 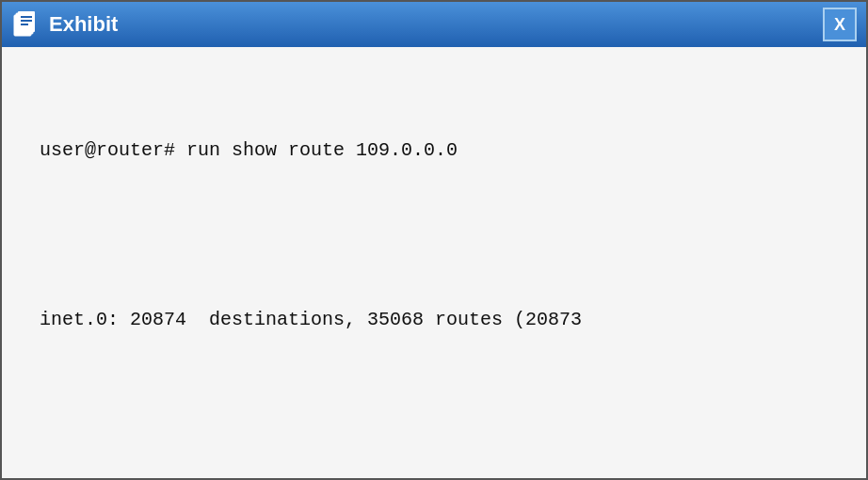 I want to click on window-title: Exhibit, so click(x=83, y=24).